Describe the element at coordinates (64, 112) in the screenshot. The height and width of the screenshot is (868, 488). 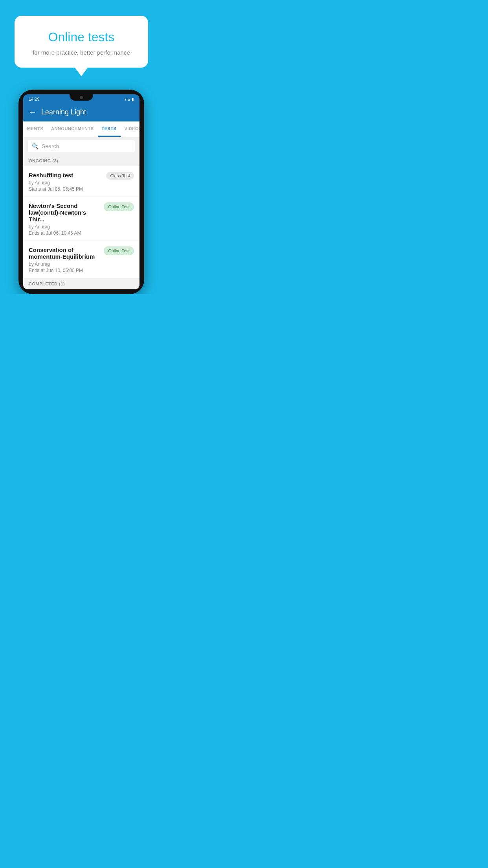
I see `app-title: Learning Light` at that location.